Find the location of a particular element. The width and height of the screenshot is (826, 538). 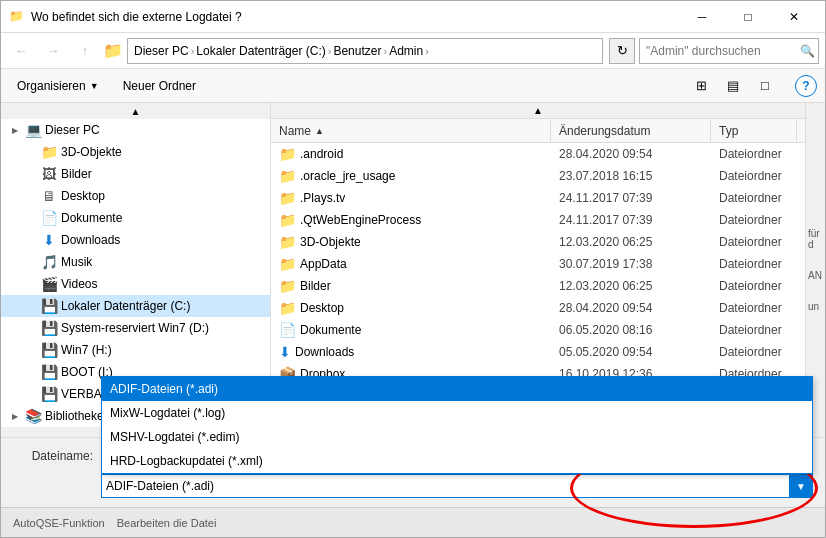

tree-label-10: Win7 (H:) is located at coordinates (86, 350).